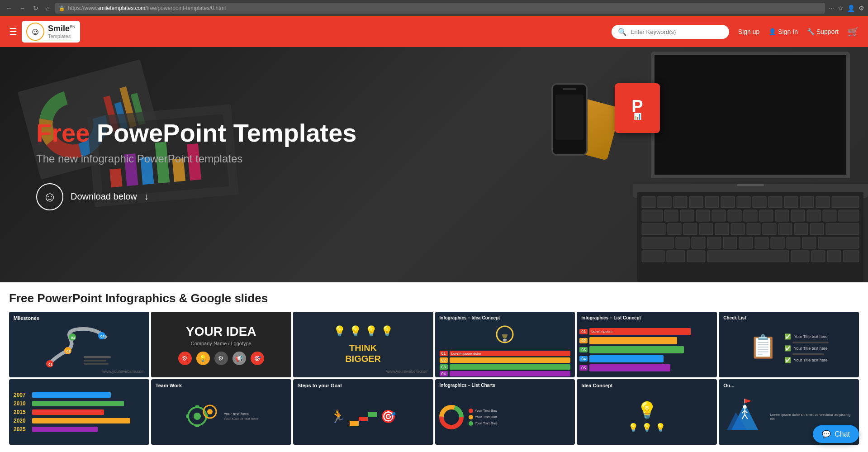 This screenshot has height=452, width=868. What do you see at coordinates (9, 8) in the screenshot?
I see `back-button: ←` at bounding box center [9, 8].